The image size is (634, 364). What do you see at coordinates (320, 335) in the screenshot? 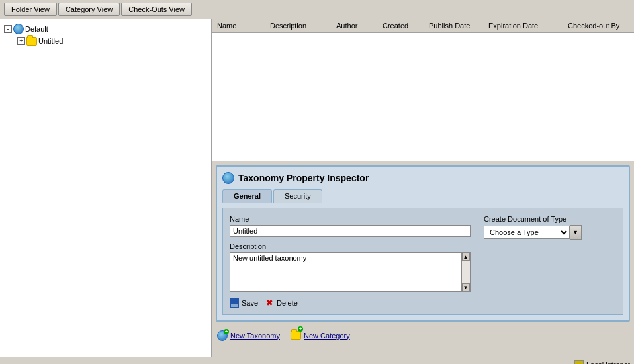
I see `new-category-button: New Category` at bounding box center [320, 335].